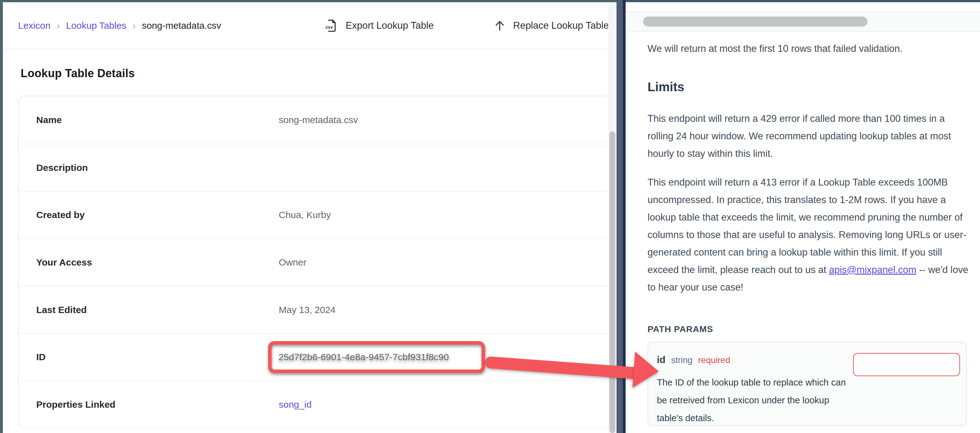  What do you see at coordinates (551, 26) in the screenshot?
I see `replace-lookup-table-button: Replace Lookup Table` at bounding box center [551, 26].